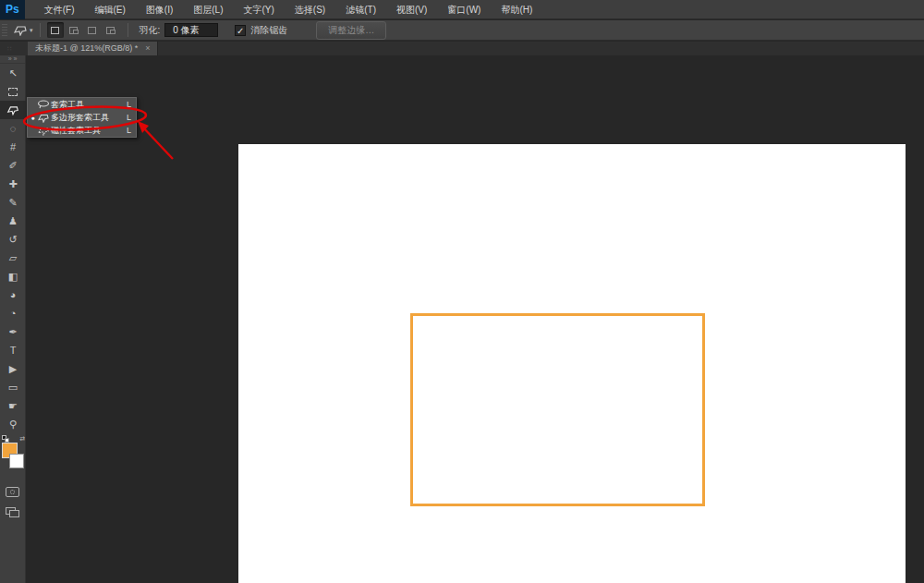  What do you see at coordinates (13, 406) in the screenshot?
I see `hand-tool: ☛` at bounding box center [13, 406].